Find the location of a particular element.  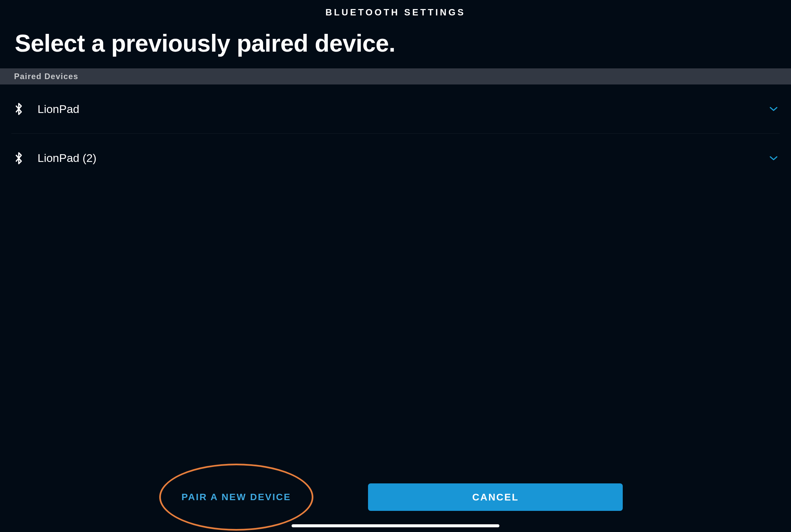

action-bar: PAIR A NEW DEVICE CANCEL is located at coordinates (396, 497).